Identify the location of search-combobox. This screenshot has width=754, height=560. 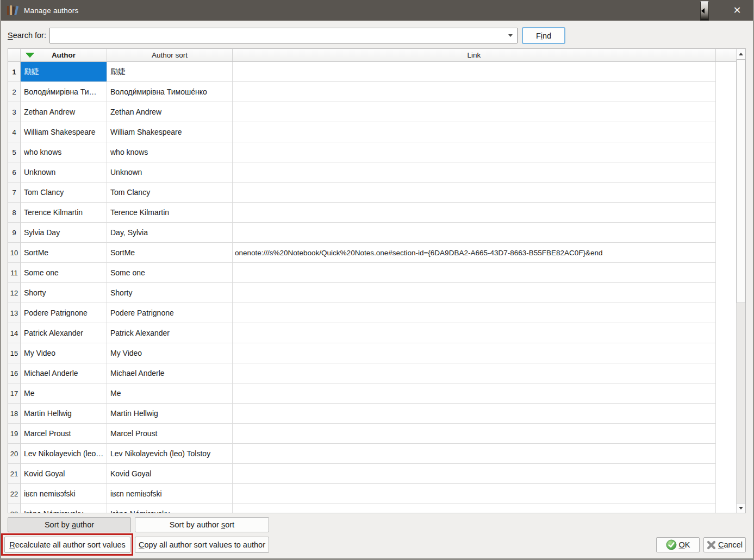
(284, 36).